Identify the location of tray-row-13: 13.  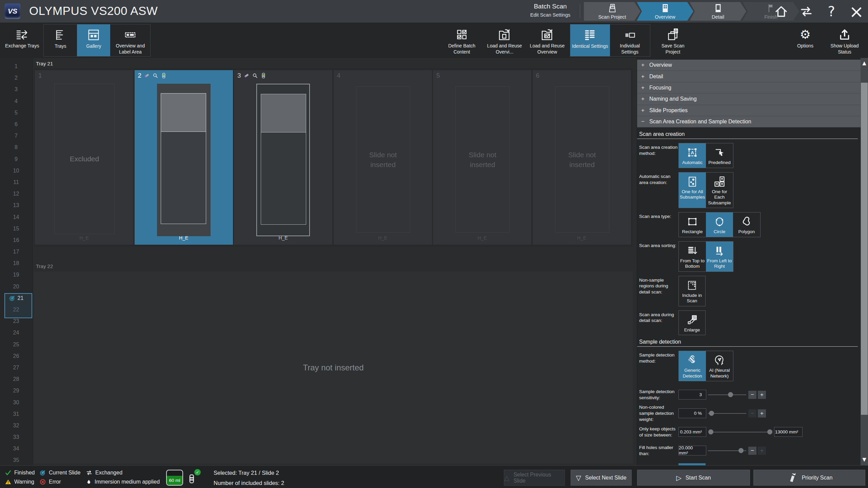
(16, 205).